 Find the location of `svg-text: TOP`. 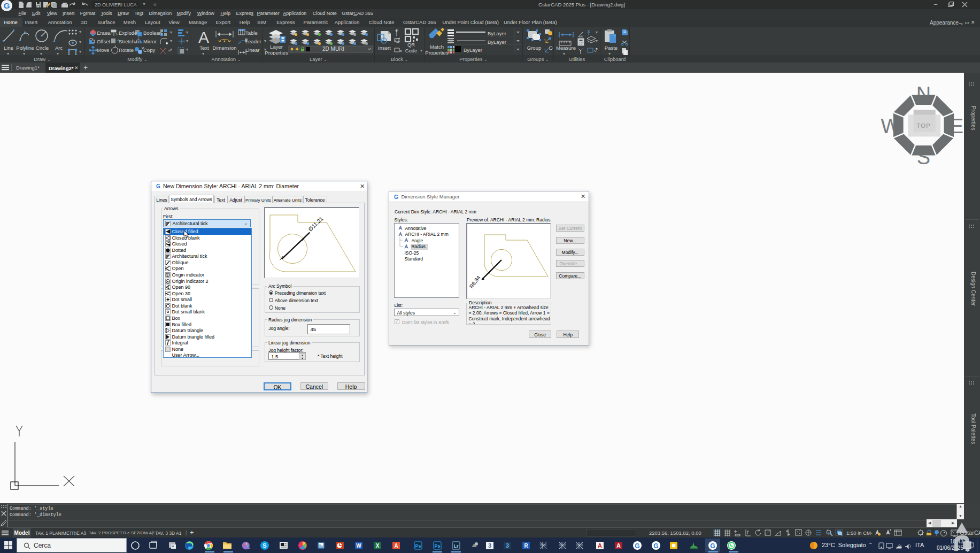

svg-text: TOP is located at coordinates (924, 126).